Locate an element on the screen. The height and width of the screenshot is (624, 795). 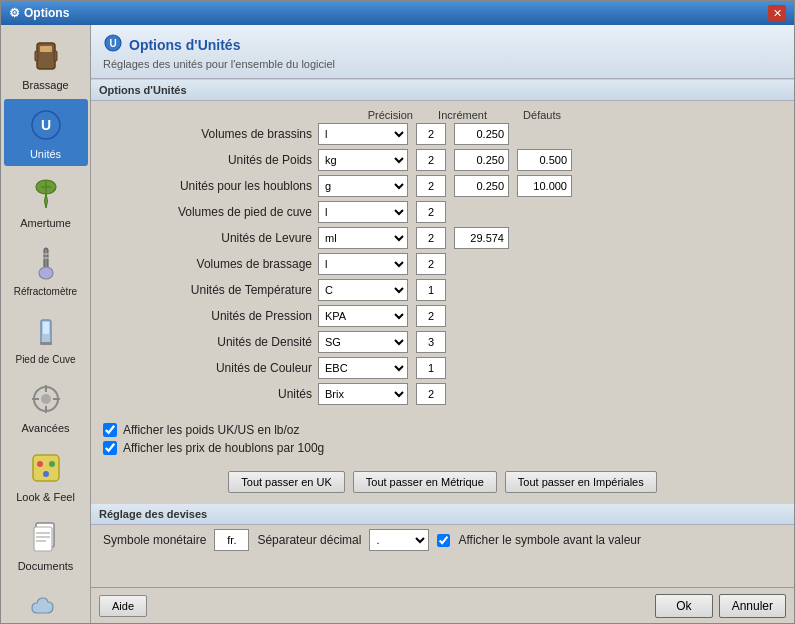
aide-button: Aide is located at coordinates (123, 606).